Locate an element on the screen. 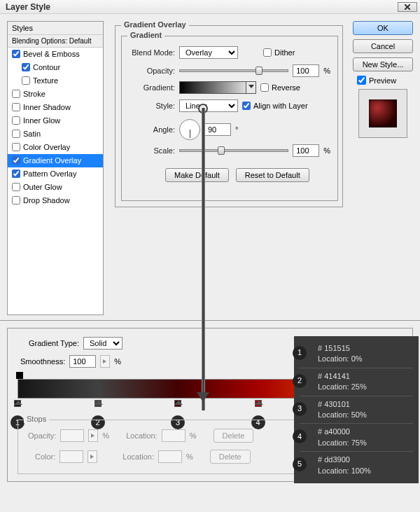 The height and width of the screenshot is (512, 420). stop-color-flyout is located at coordinates (92, 457).